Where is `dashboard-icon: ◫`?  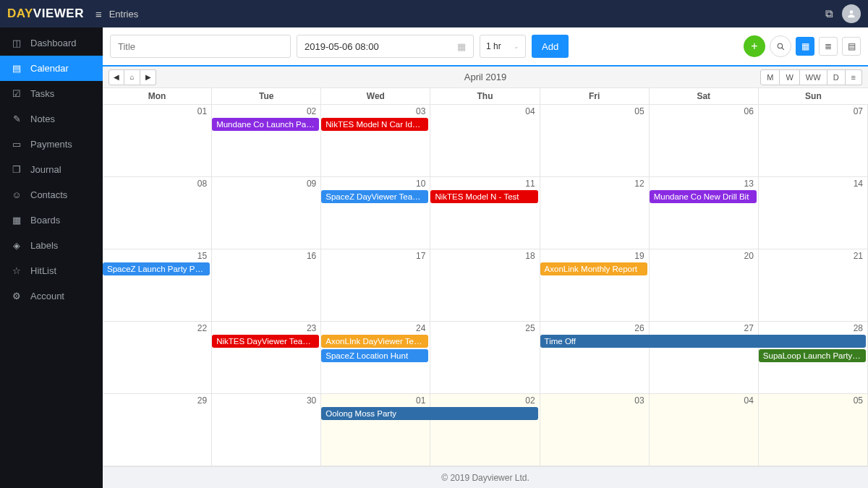 dashboard-icon: ◫ is located at coordinates (17, 43).